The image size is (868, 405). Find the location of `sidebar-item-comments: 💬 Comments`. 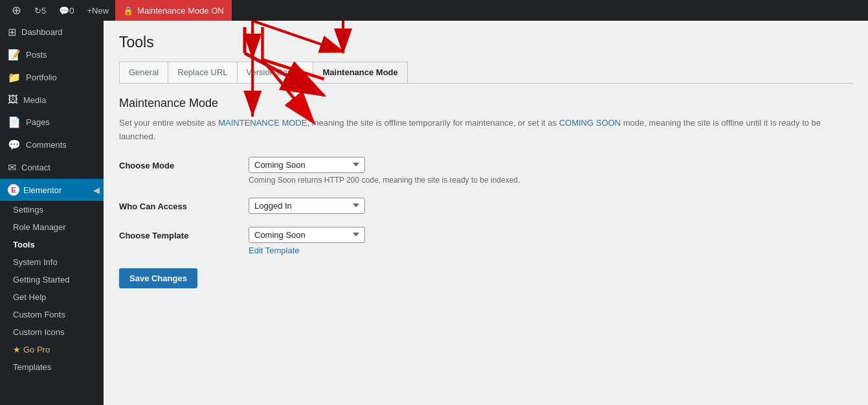

sidebar-item-comments: 💬 Comments is located at coordinates (52, 145).